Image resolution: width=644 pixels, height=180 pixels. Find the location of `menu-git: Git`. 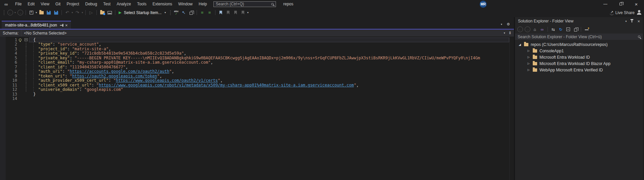

menu-git: Git is located at coordinates (58, 4).